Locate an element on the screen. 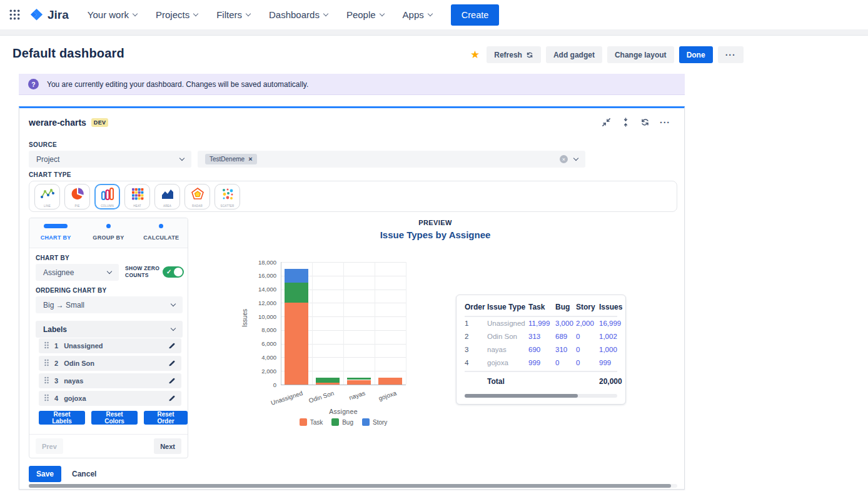 This screenshot has height=494, width=868. table-cell: 690 is located at coordinates (542, 350).